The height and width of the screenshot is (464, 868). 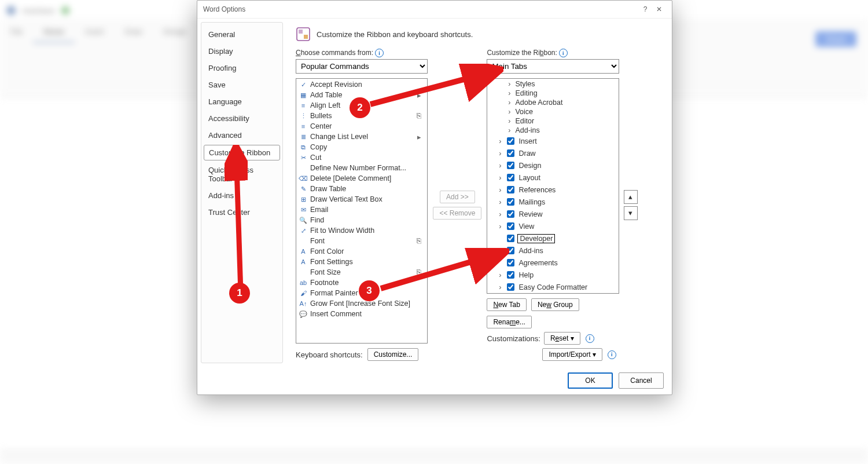 What do you see at coordinates (242, 118) in the screenshot?
I see `nav-item: Accessibility` at bounding box center [242, 118].